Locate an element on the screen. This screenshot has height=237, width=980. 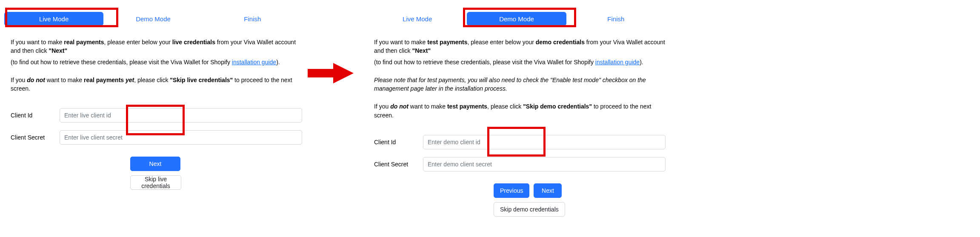
instruction-text-3: If you do not want to make test payments… is located at coordinates (520, 111).